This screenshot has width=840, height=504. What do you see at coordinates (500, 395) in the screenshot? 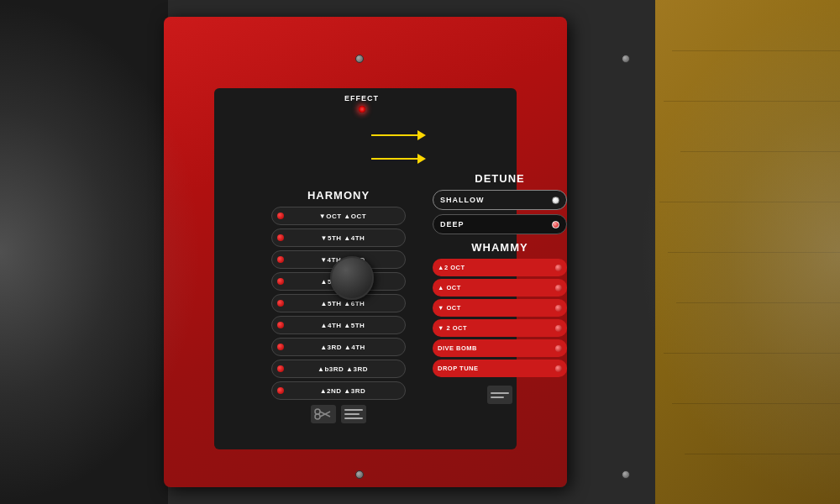
I see `whammy-icon` at bounding box center [500, 395].